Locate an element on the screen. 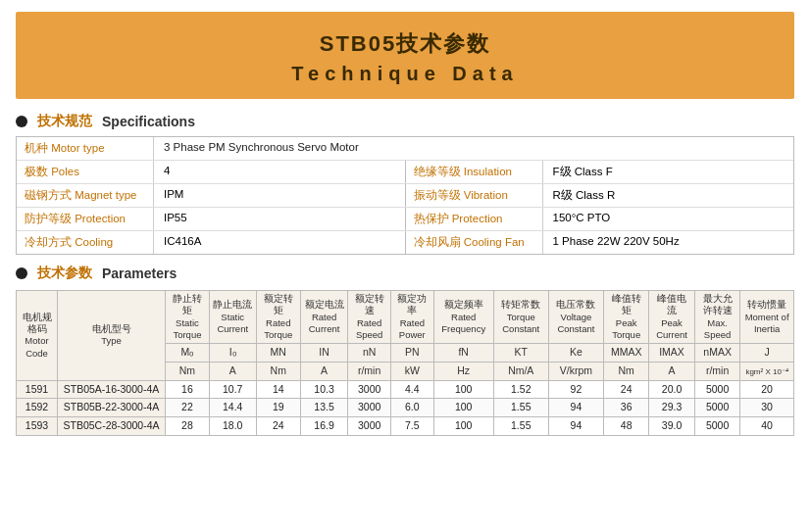  params-label-en: Parameters is located at coordinates (139, 273).